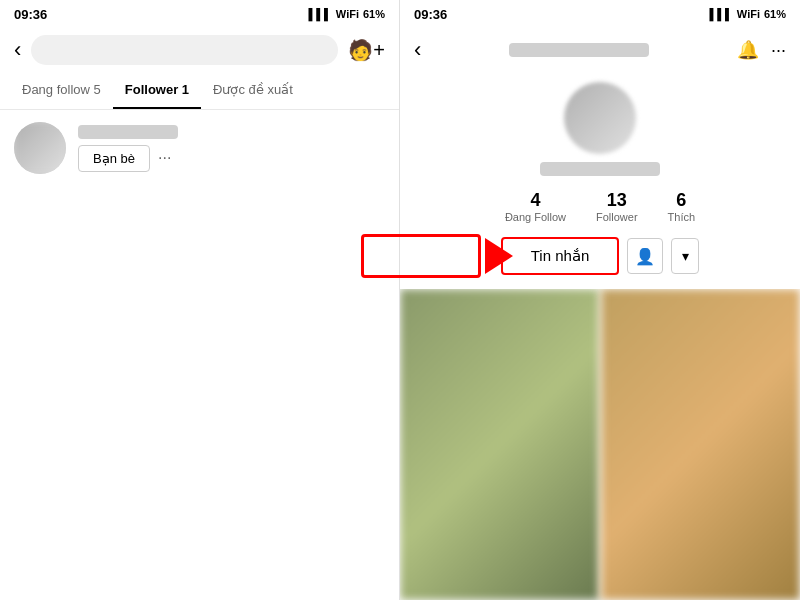  Describe the element at coordinates (40, 148) in the screenshot. I see `avatar-left` at that location.